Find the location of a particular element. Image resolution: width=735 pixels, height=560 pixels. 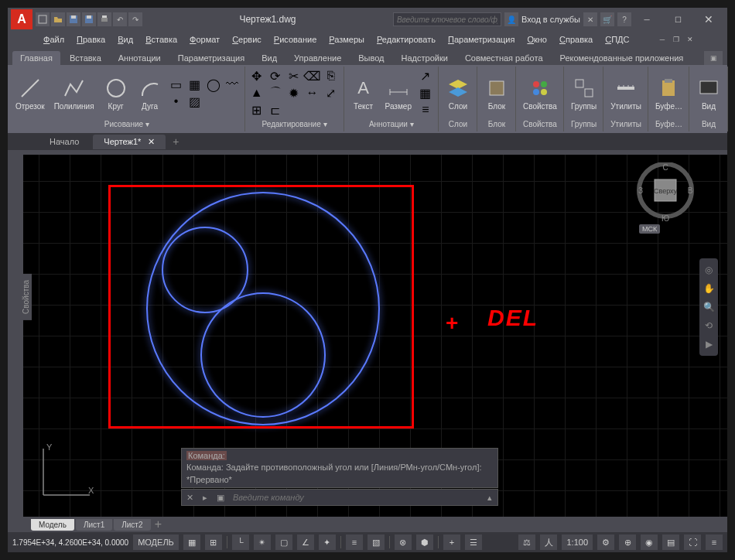

ribbon-tab-addins: Надстройки is located at coordinates (425, 58).